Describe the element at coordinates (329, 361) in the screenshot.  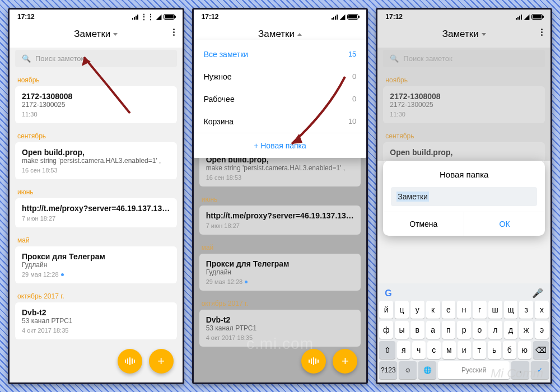
I see `fab-container: +` at that location.